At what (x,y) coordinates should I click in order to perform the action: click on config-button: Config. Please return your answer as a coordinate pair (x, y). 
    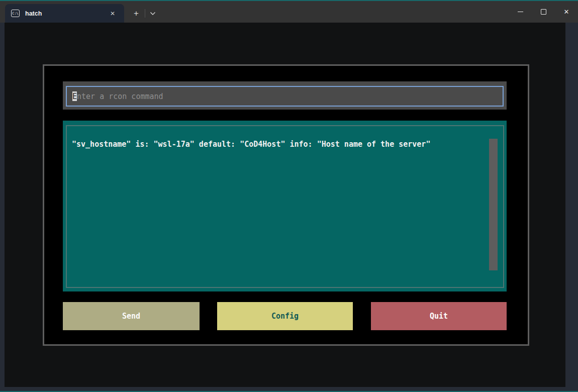
    Looking at the image, I should click on (285, 316).